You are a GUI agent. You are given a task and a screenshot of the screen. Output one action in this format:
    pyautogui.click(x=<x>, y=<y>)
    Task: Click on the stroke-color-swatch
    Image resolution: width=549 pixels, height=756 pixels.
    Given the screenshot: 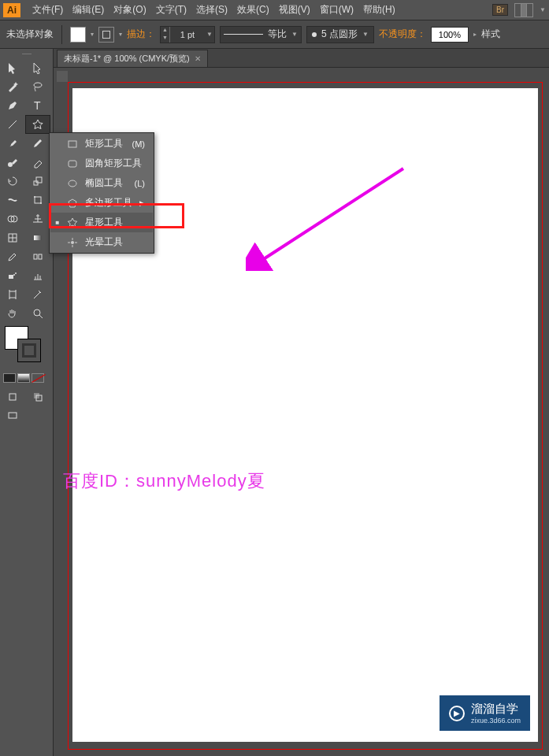 What is the action you would take?
    pyautogui.click(x=29, y=350)
    